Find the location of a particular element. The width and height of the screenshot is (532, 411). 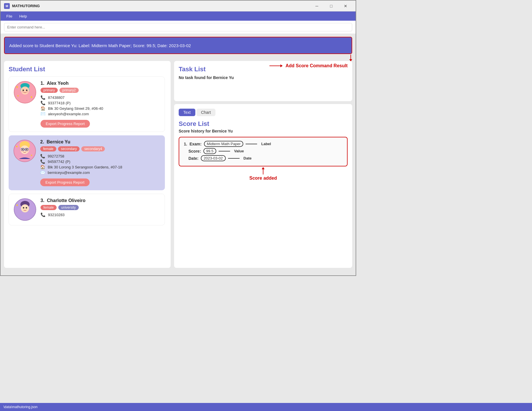

address-alex: 🏠 Blk 30 Geylang Street 29, #06-40 is located at coordinates (100, 108).